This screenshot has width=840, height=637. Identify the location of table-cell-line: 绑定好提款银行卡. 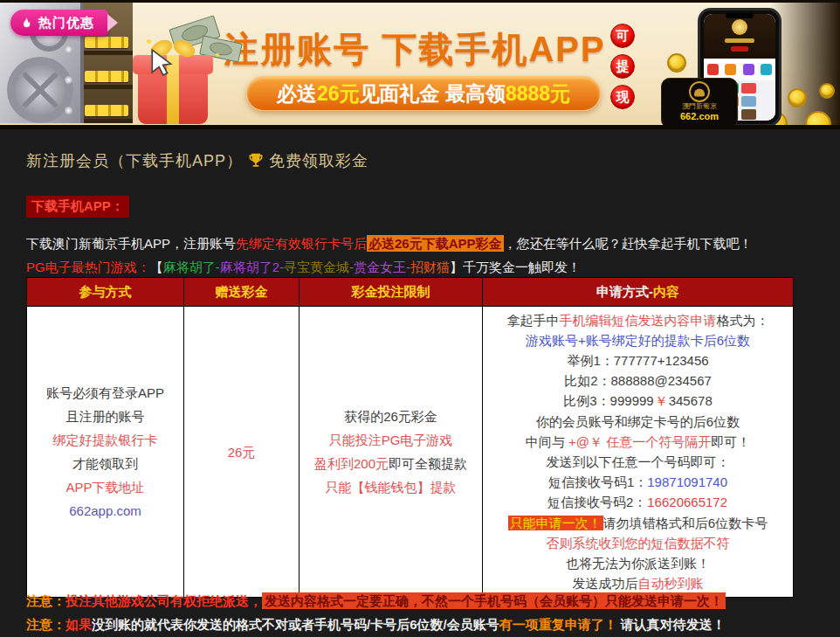
(105, 440).